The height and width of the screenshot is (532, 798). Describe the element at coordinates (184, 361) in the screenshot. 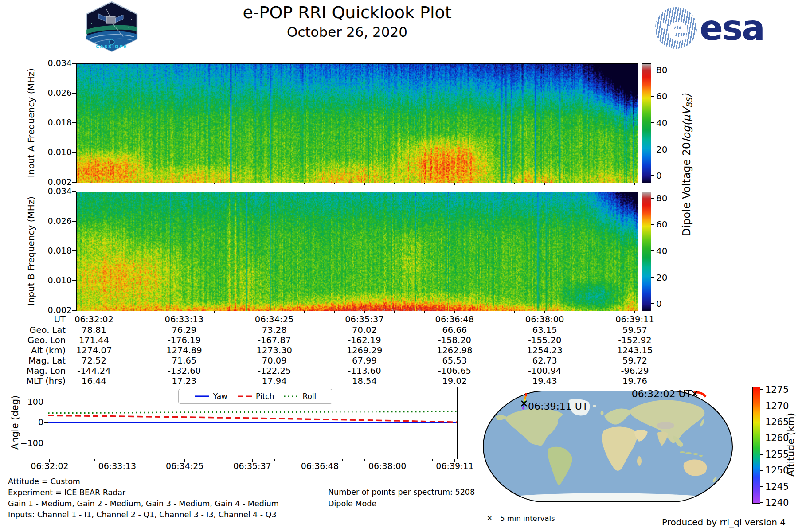

I see `ephemeris-cell: 71.65` at that location.